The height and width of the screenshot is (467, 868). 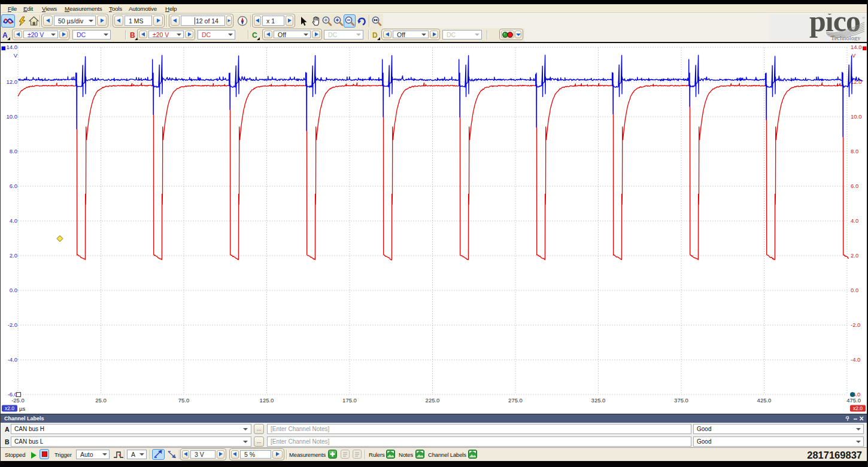 I want to click on svg-text: 75.0, so click(x=184, y=400).